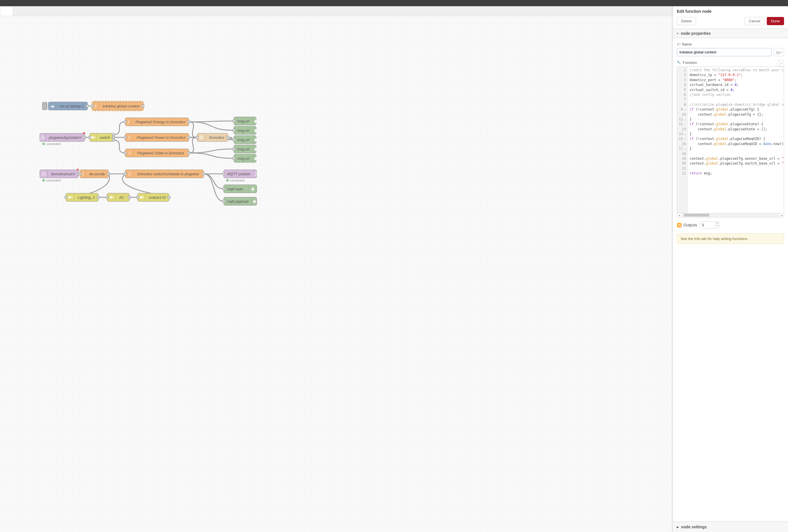  I want to click on node-mqttin1: plugwise2py/state/#, so click(62, 138).